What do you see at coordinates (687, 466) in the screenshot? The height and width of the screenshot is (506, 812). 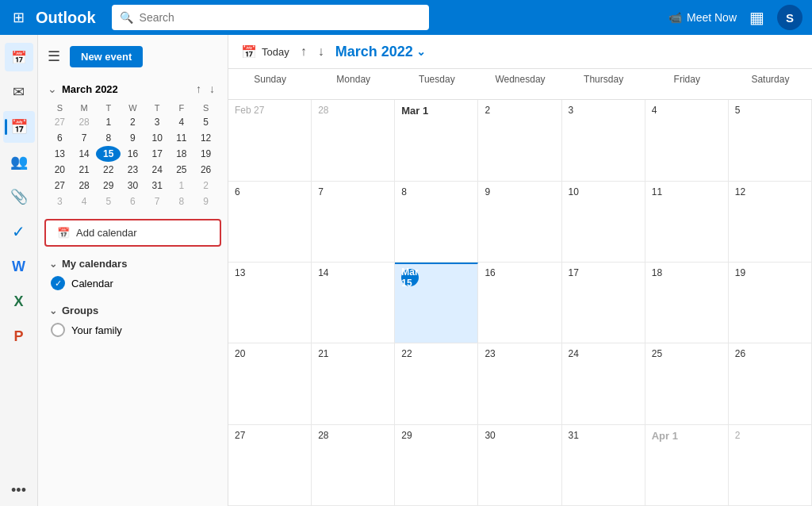 I see `calendar-cell: Apr 1` at bounding box center [687, 466].